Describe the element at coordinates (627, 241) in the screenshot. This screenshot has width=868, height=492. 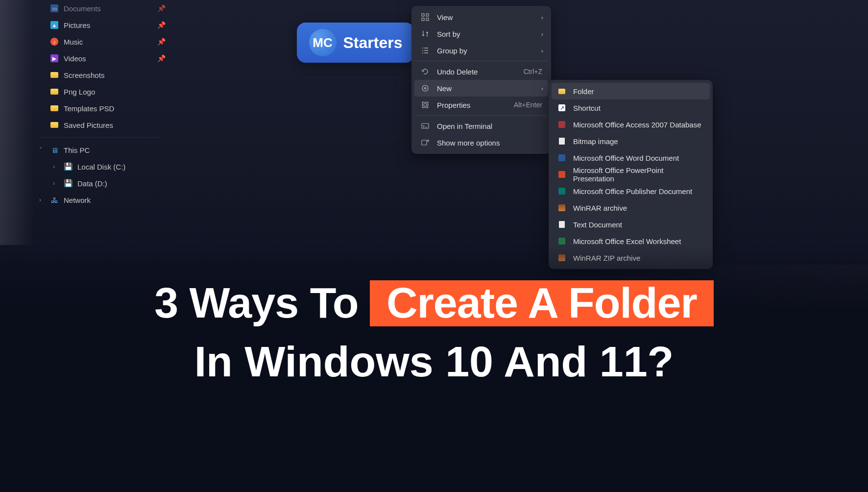
I see `submenu-label: Microsoft Office Excel Worksheet` at that location.